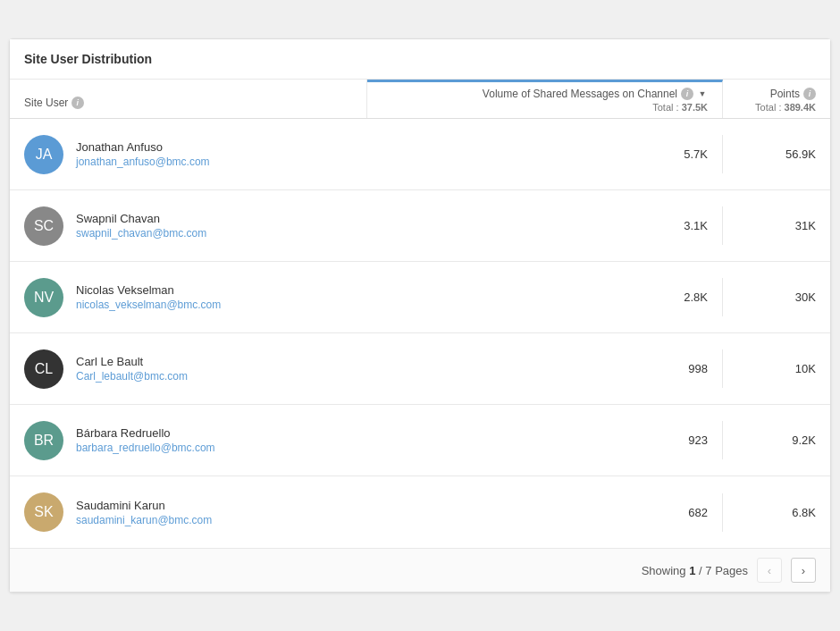 The width and height of the screenshot is (840, 631). I want to click on user-info: Nicolas Vekselman nicolas_vekselman@bmc.…, so click(148, 297).